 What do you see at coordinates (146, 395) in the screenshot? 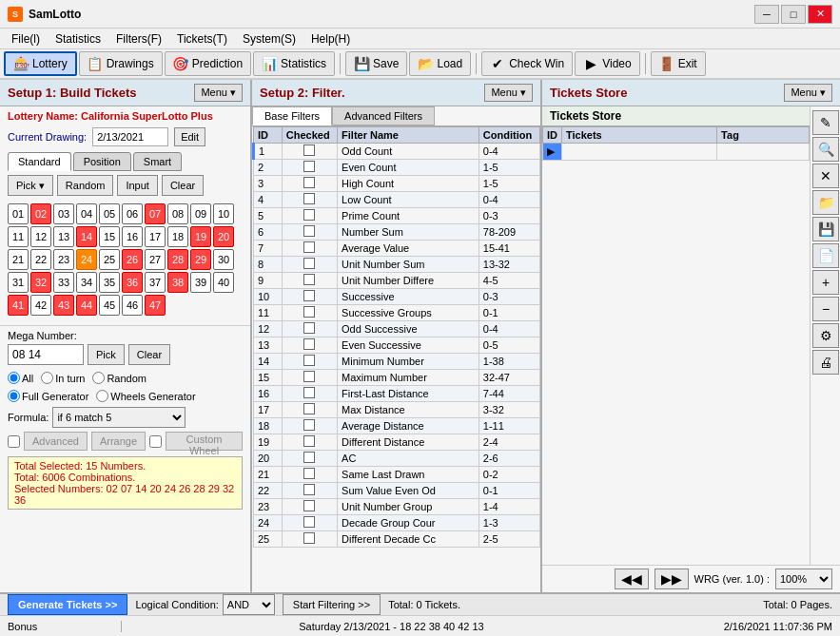
I see `radio-wheels-generator: Wheels Generator` at bounding box center [146, 395].